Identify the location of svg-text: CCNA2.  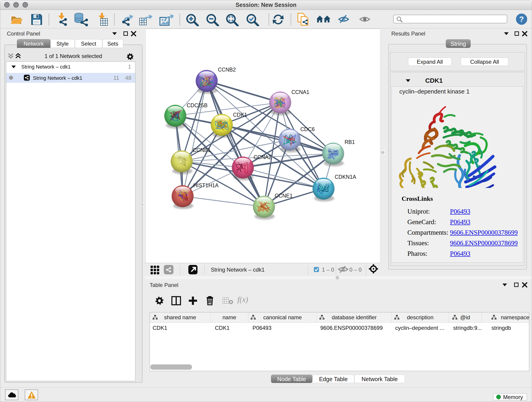
(263, 157).